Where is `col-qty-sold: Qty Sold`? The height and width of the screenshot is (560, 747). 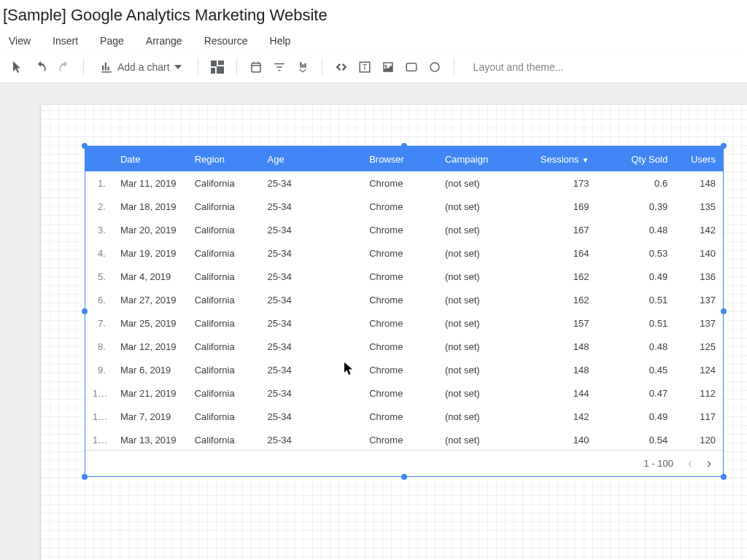
col-qty-sold: Qty Sold is located at coordinates (635, 159).